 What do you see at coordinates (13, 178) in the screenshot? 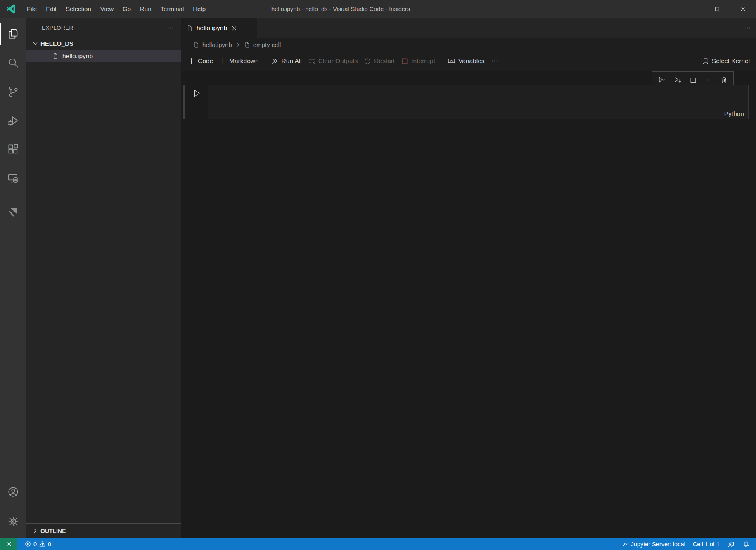
I see `activity-remote-explorer` at bounding box center [13, 178].